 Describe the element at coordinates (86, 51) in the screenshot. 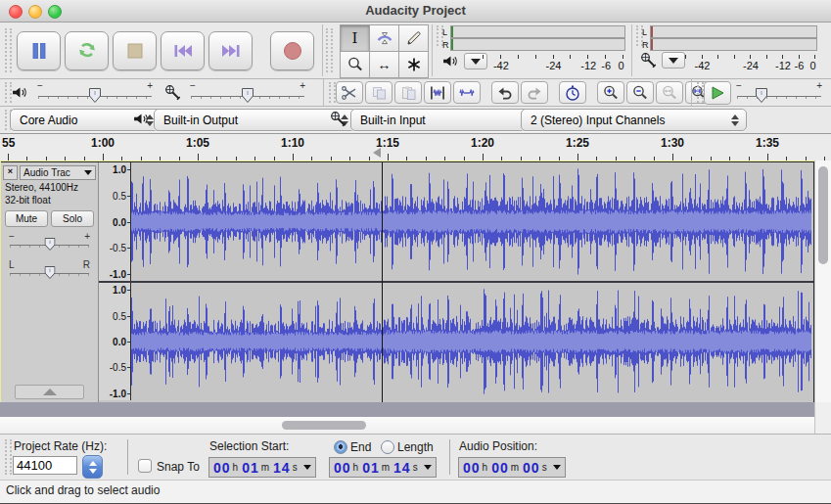

I see `play-loop-button` at that location.